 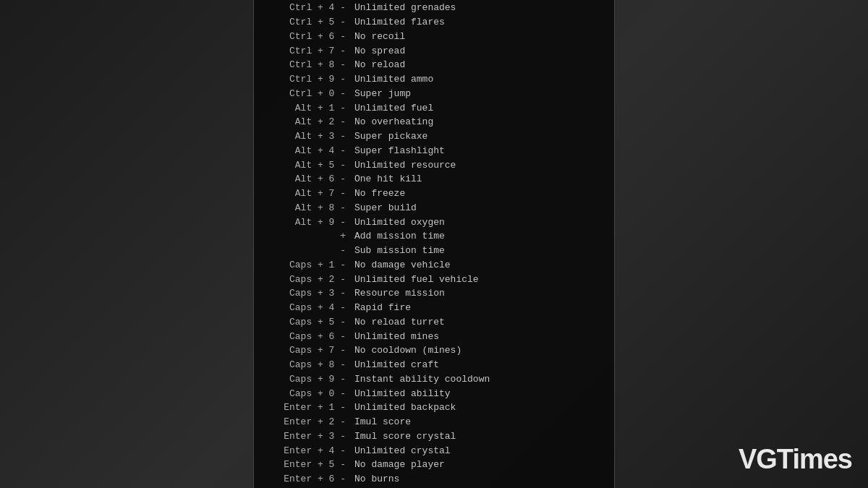 What do you see at coordinates (383, 208) in the screenshot?
I see `action-label: Super build` at bounding box center [383, 208].